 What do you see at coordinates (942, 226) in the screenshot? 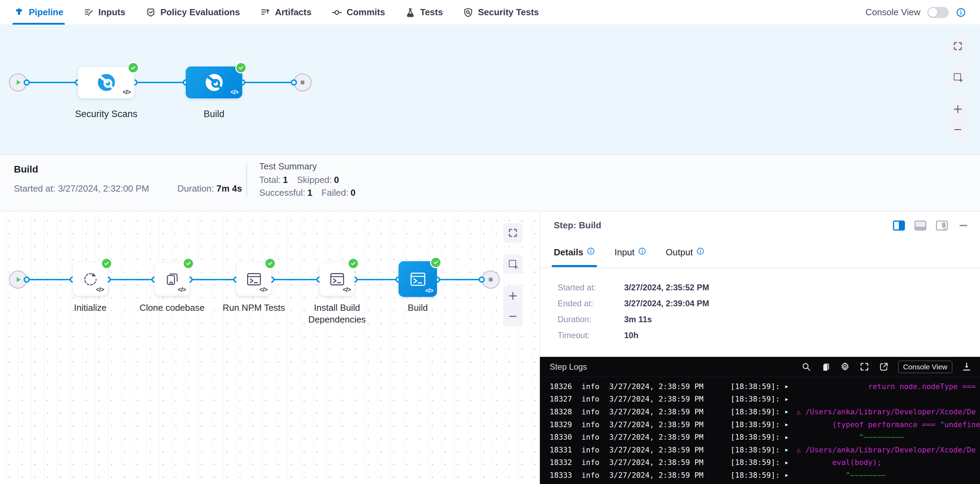
I see `layout-float-icon` at bounding box center [942, 226].